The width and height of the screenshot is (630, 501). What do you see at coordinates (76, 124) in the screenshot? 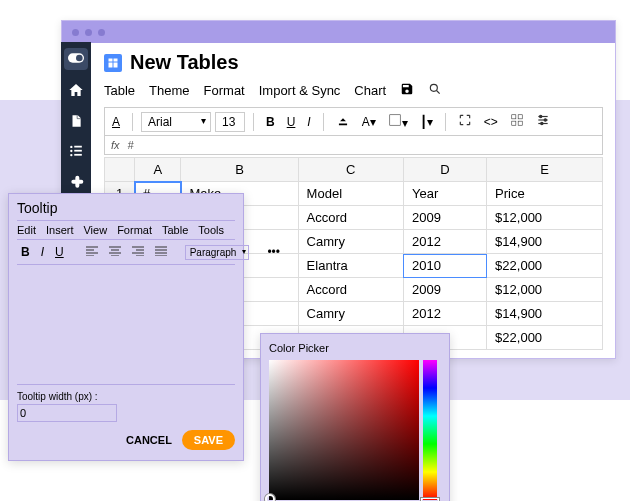
I see `sidebar` at bounding box center [76, 124].